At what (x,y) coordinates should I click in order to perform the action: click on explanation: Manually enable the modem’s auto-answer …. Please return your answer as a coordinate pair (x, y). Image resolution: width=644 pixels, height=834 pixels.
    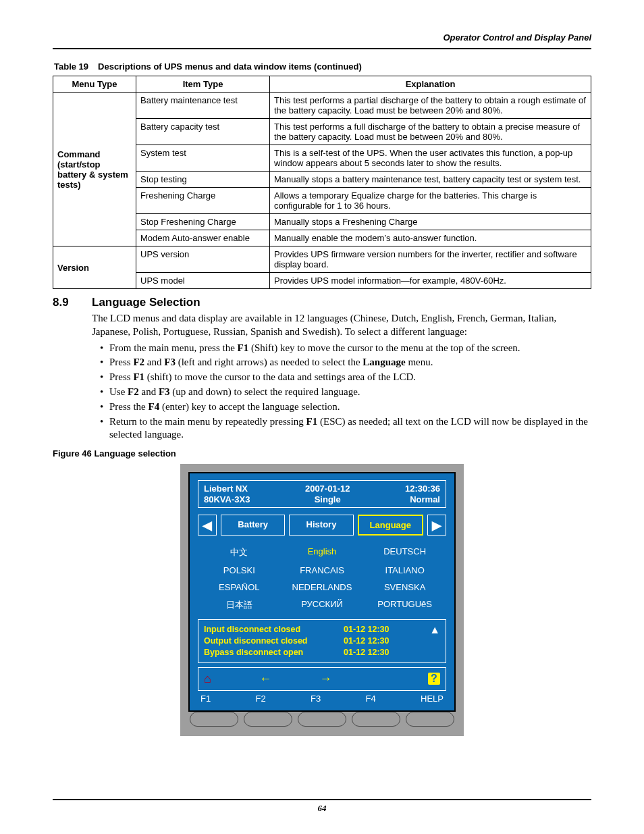
    Looking at the image, I should click on (431, 238).